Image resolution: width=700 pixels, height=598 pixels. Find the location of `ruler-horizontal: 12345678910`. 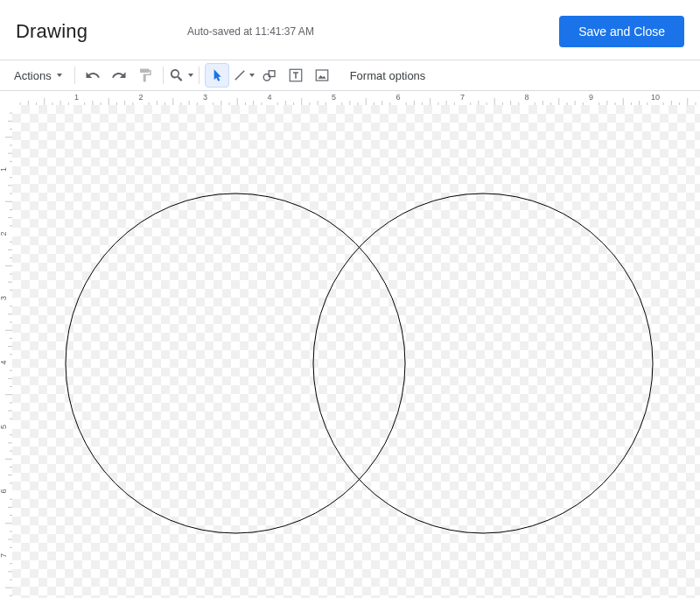

ruler-horizontal: 12345678910 is located at coordinates (356, 98).